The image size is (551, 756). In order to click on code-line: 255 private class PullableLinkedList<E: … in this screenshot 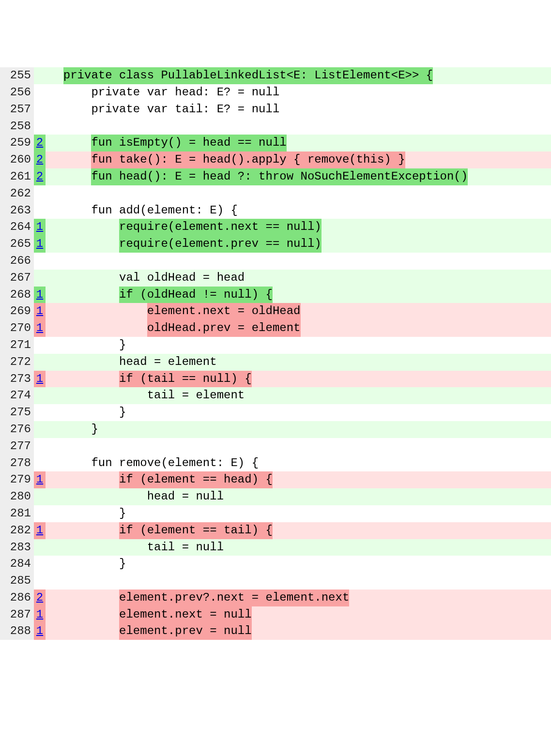, I will do `click(276, 76)`.